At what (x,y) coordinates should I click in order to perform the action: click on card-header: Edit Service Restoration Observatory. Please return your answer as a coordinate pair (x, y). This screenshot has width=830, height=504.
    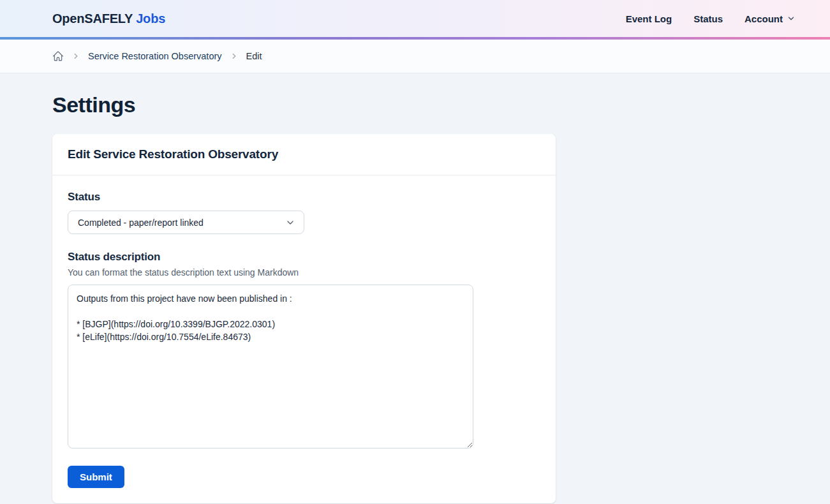
    Looking at the image, I should click on (304, 154).